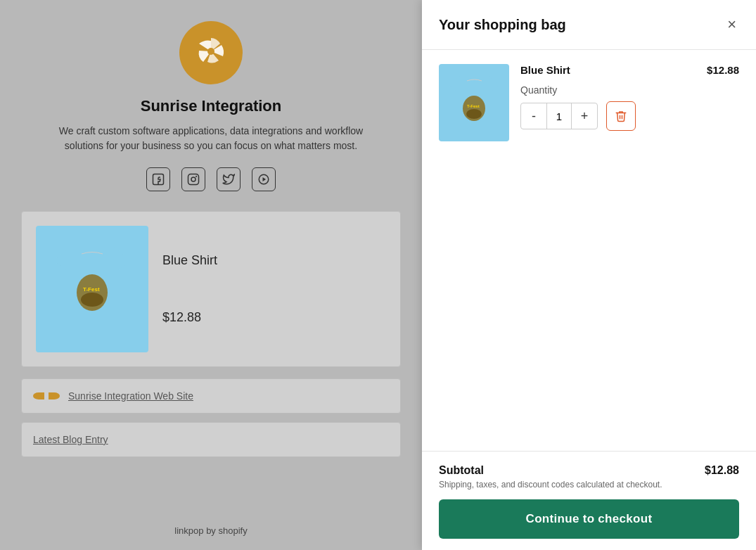 The image size is (756, 550). What do you see at coordinates (190, 260) in the screenshot?
I see `product-name: Blue Shirt` at bounding box center [190, 260].